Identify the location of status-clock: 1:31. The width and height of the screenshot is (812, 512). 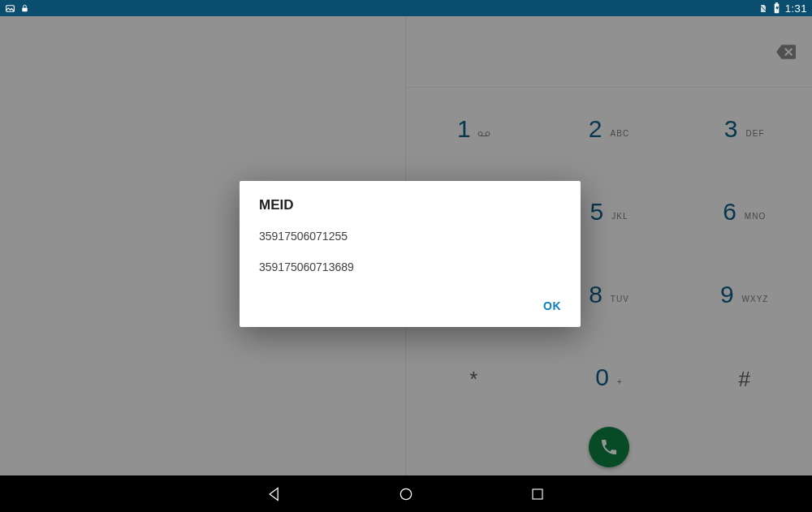
(796, 8).